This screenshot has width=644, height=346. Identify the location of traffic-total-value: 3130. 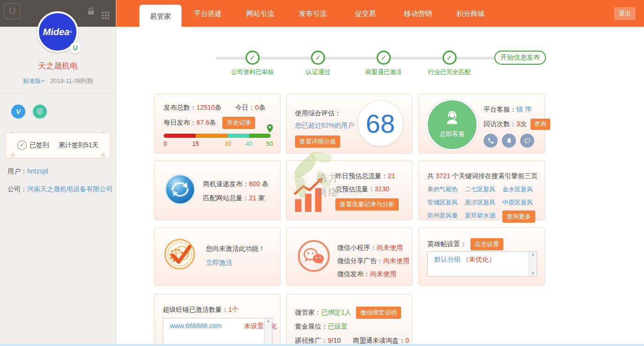
(382, 189).